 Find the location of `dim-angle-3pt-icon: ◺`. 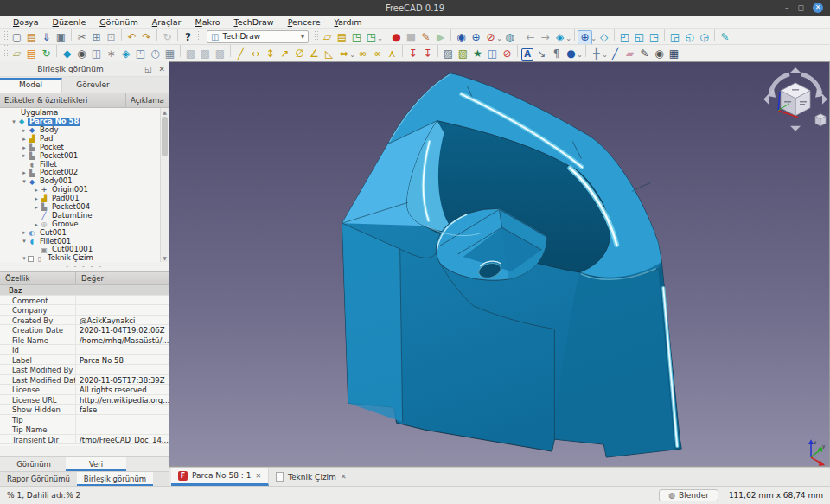

dim-angle-3pt-icon: ◺ is located at coordinates (329, 54).